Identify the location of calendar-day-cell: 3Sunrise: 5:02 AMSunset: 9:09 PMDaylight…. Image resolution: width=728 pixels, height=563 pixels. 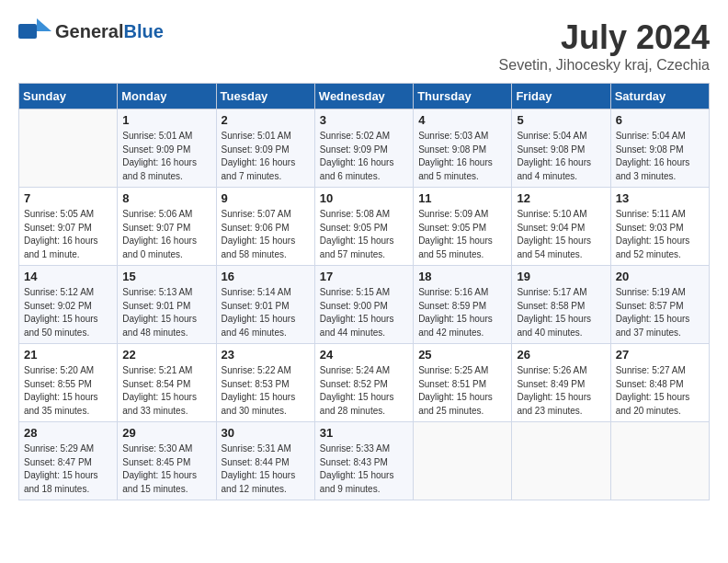
(364, 149).